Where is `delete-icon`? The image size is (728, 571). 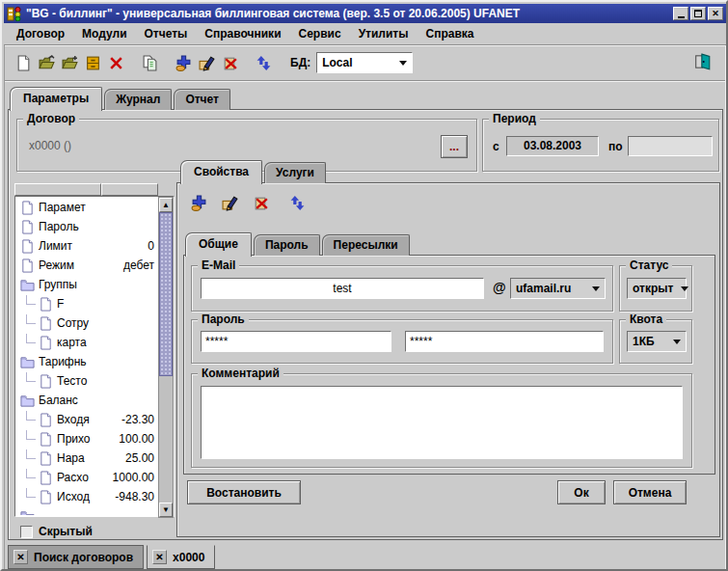
delete-icon is located at coordinates (116, 63).